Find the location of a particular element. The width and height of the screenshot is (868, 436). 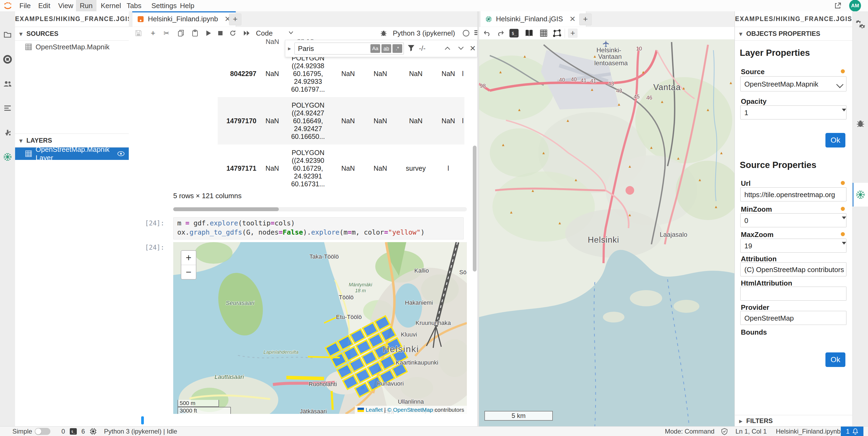

match-case-button: Aa is located at coordinates (375, 49).